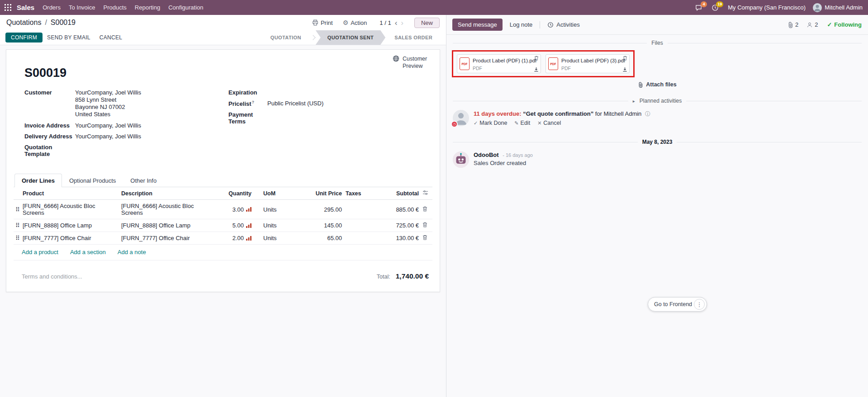 This screenshot has width=868, height=397. What do you see at coordinates (108, 137) in the screenshot?
I see `delivery-address-value: YourCompany, Joel Willis` at bounding box center [108, 137].